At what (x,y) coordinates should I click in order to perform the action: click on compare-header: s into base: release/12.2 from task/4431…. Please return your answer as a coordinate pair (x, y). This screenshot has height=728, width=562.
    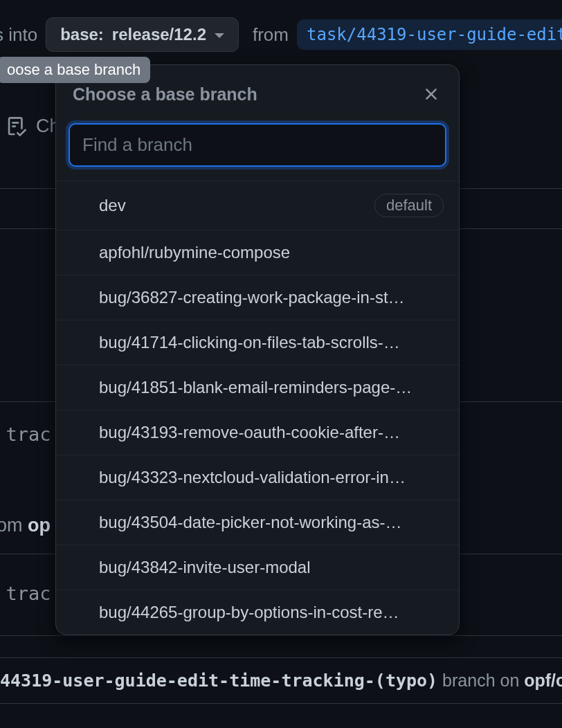
    Looking at the image, I should click on (281, 26).